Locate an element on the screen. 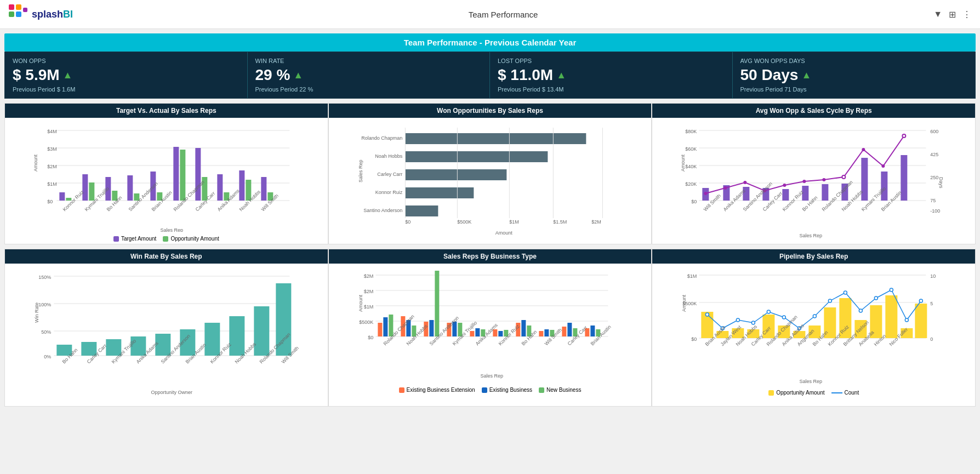  svg-text: Carley Carr is located at coordinates (390, 174).